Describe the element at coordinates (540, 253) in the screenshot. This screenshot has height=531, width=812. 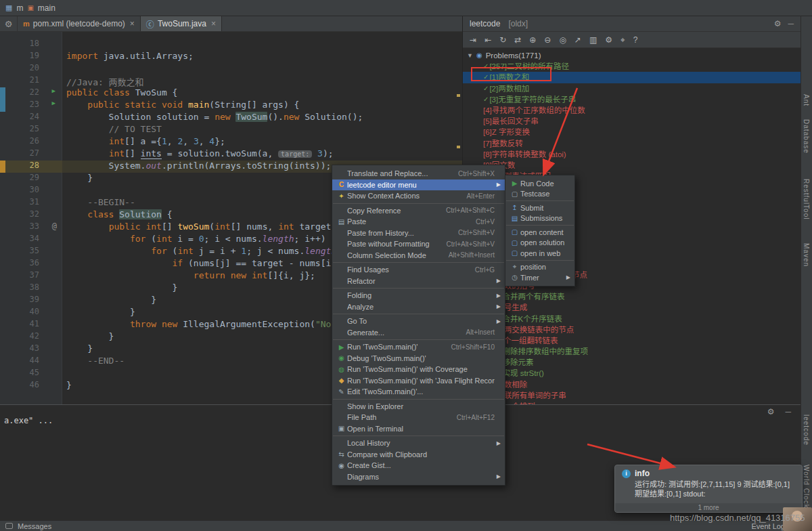
I see `submenu-item-open-in-web: ▢open in web` at that location.